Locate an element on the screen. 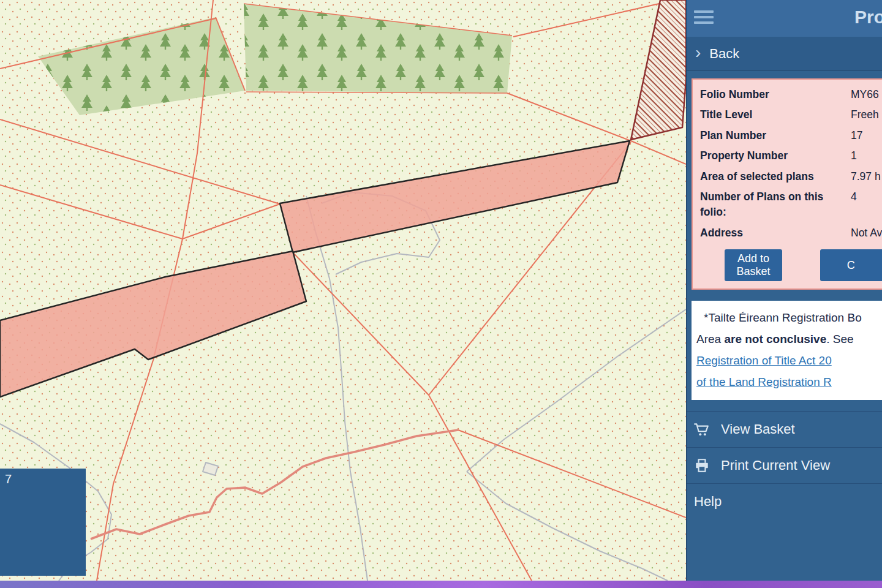 The width and height of the screenshot is (882, 588). disclaimer-link-line-2: of the Land Registration R is located at coordinates (789, 382).